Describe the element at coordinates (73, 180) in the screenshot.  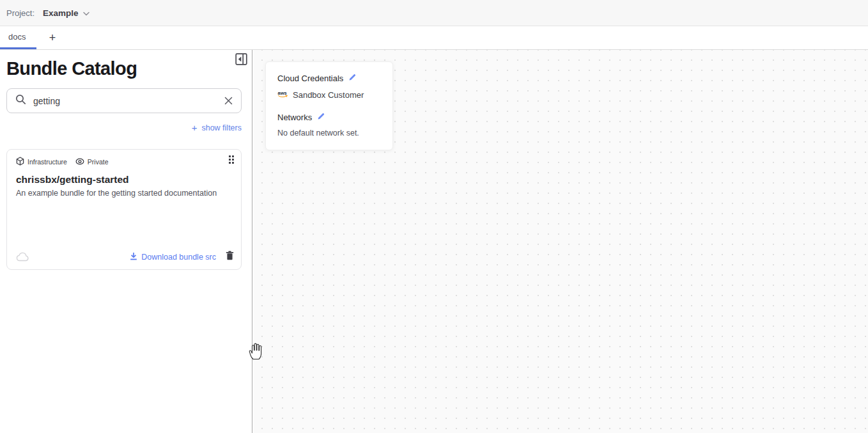
I see `bundle-name: chrissbx/getting-started` at that location.